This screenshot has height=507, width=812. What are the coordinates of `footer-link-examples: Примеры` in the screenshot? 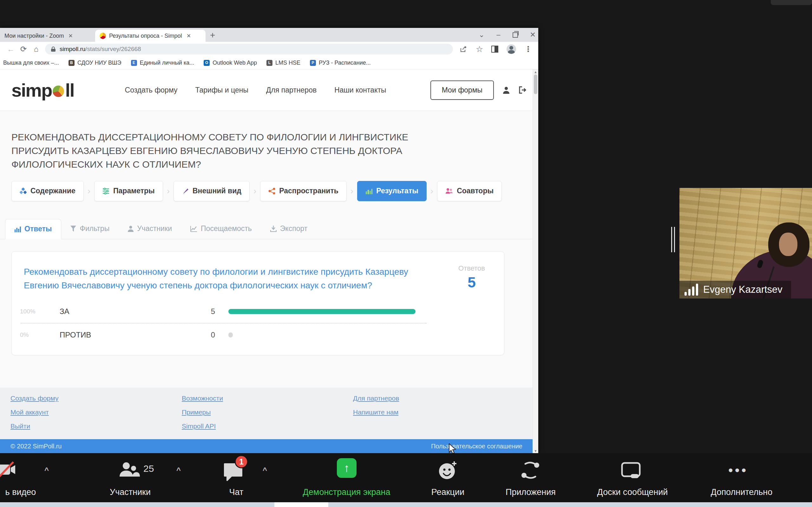 It's located at (262, 412).